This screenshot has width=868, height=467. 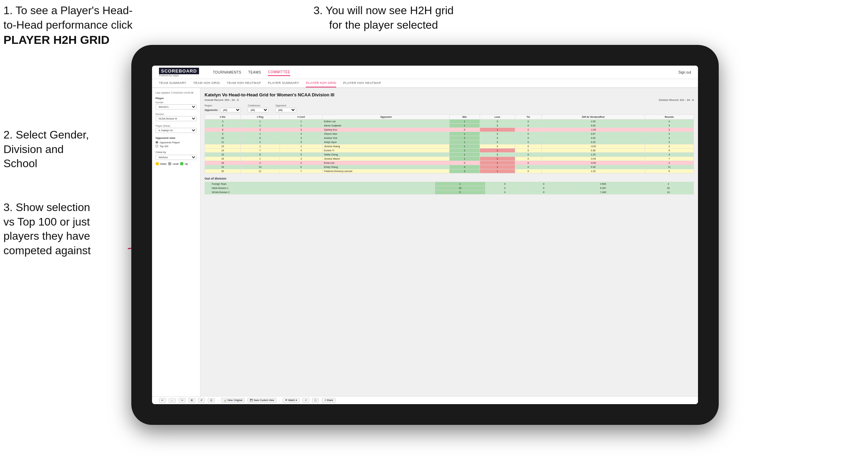 I want to click on cell-win: 4, so click(x=465, y=167).